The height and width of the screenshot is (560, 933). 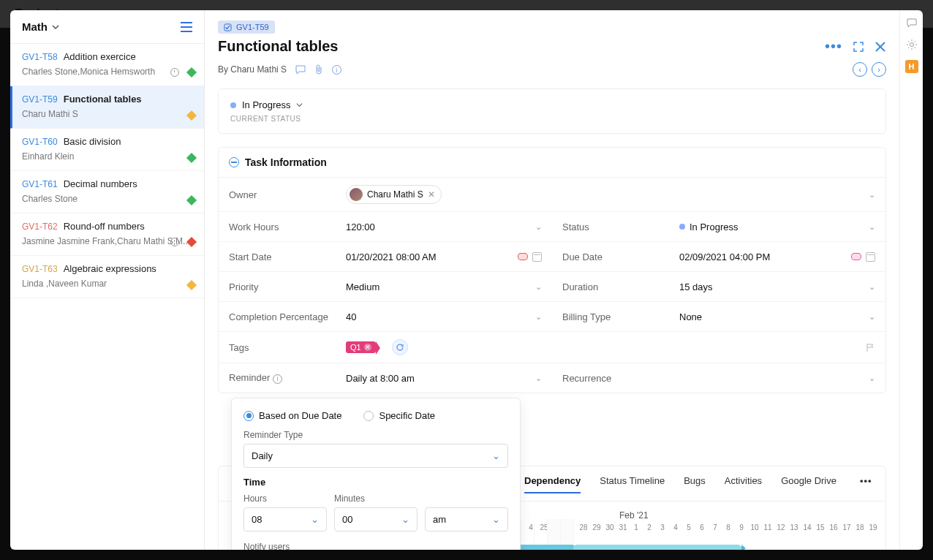 I want to click on recurrence-field: ⌄, so click(x=777, y=379).